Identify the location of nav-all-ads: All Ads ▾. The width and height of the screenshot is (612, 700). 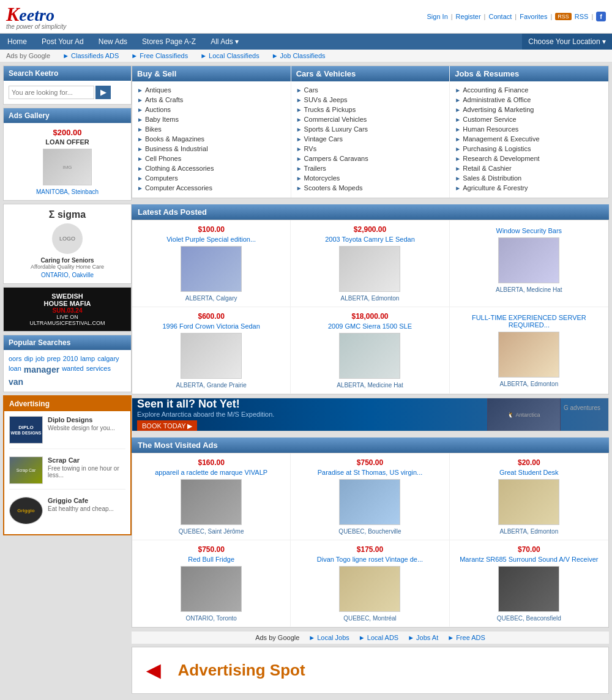
(225, 42).